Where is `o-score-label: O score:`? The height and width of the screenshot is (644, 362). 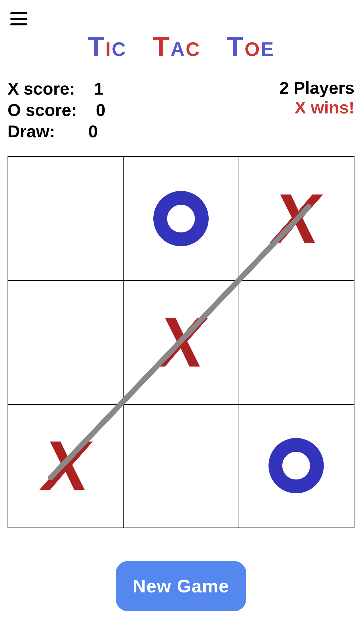 o-score-label: O score: is located at coordinates (42, 110).